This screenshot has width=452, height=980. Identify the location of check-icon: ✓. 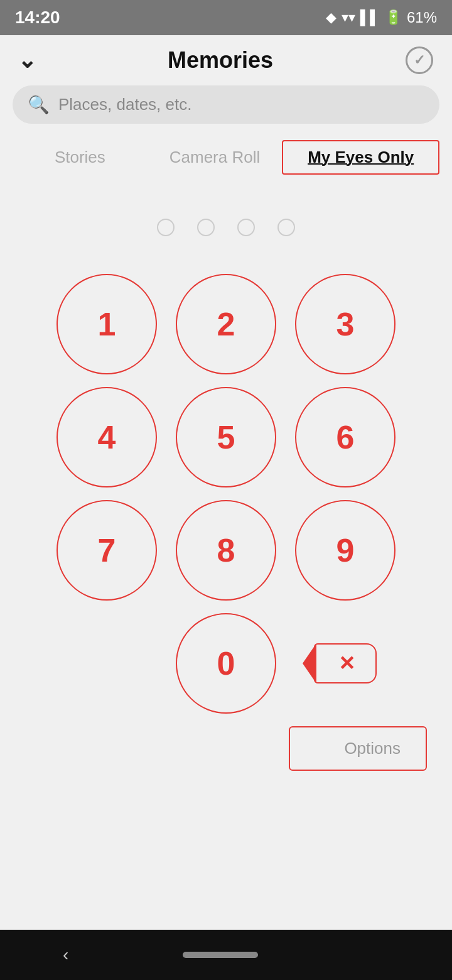
(419, 60).